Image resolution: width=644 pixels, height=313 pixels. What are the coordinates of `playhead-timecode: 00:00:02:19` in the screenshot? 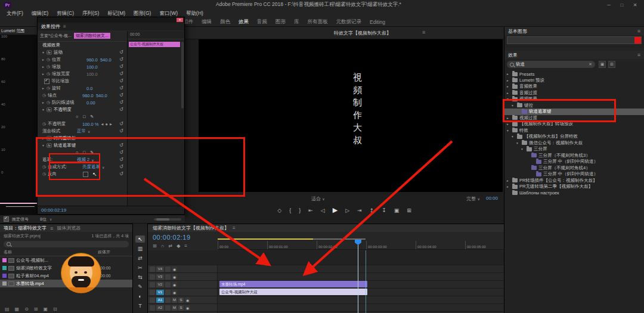 It's located at (172, 237).